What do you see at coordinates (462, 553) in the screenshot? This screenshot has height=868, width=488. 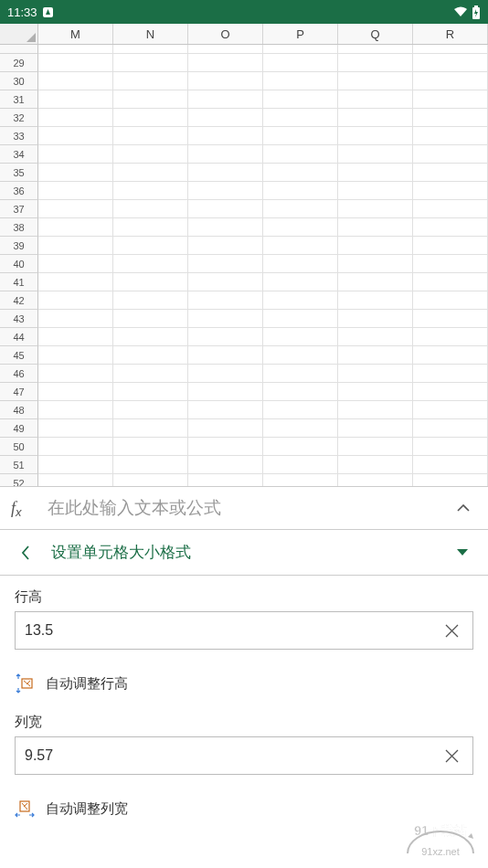 I see `panel-dropdown-button` at bounding box center [462, 553].